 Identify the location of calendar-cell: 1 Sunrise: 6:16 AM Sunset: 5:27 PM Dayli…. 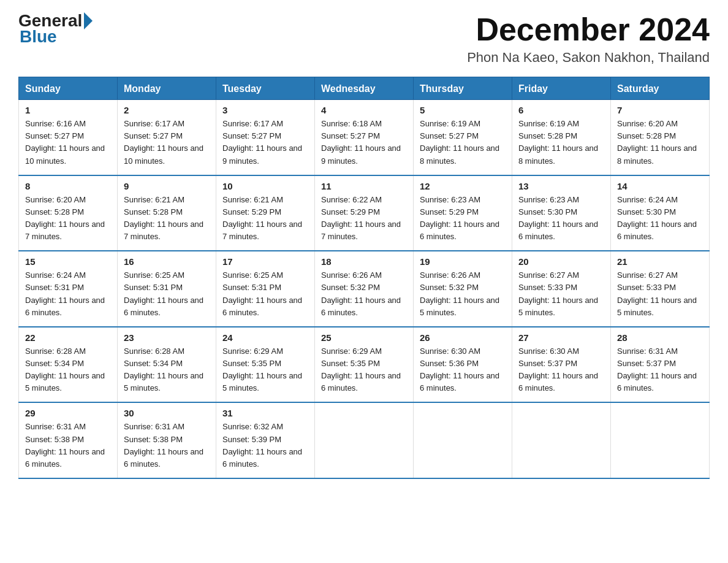
(69, 137).